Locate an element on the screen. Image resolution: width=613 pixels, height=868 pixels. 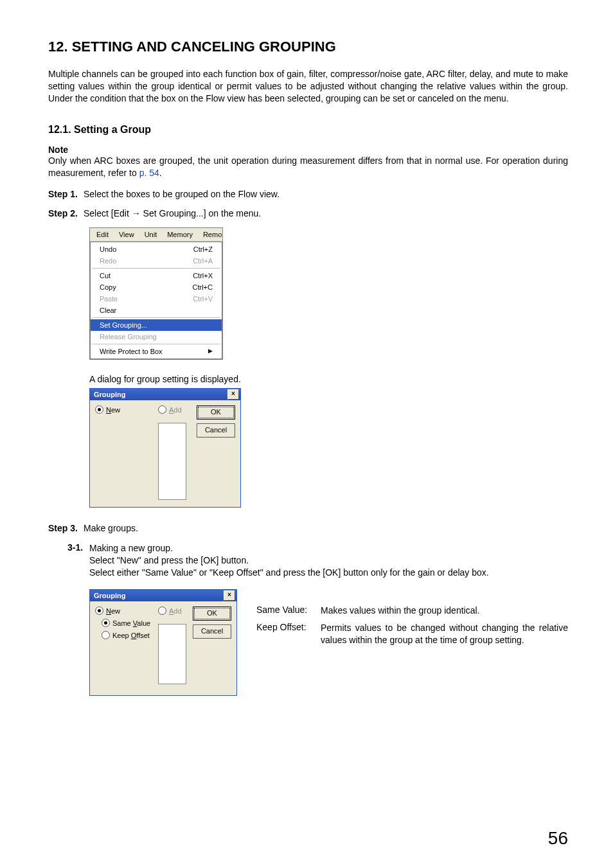
menu-write-protect-label: Write Protect to Box is located at coordinates (131, 351).